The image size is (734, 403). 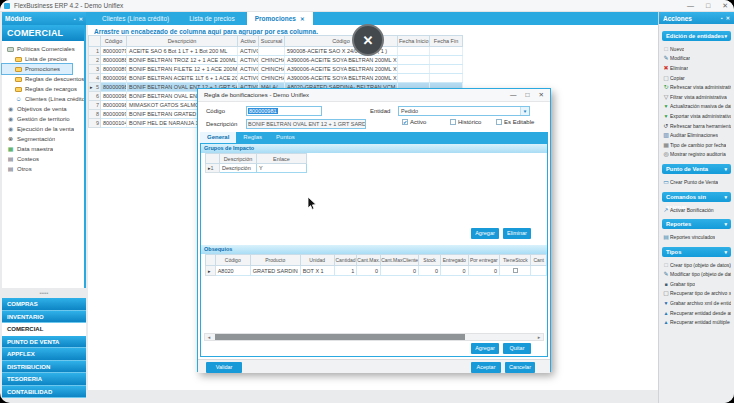 I want to click on module-button: COMERCIAL, so click(x=44, y=330).